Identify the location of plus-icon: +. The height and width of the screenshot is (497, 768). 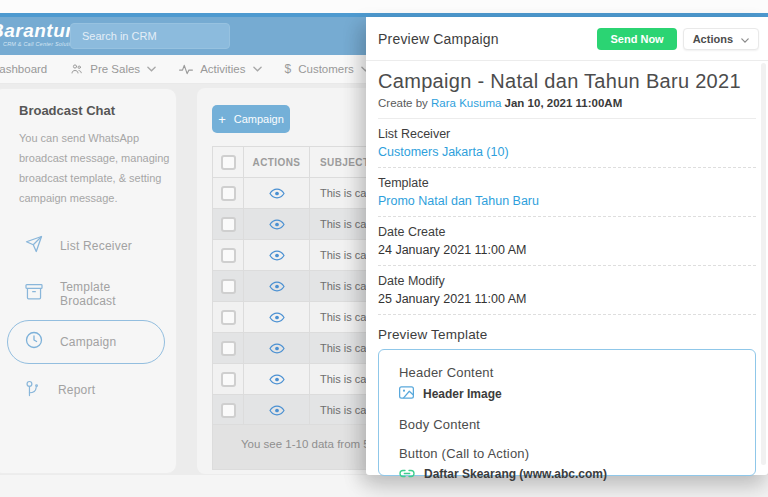
(222, 120).